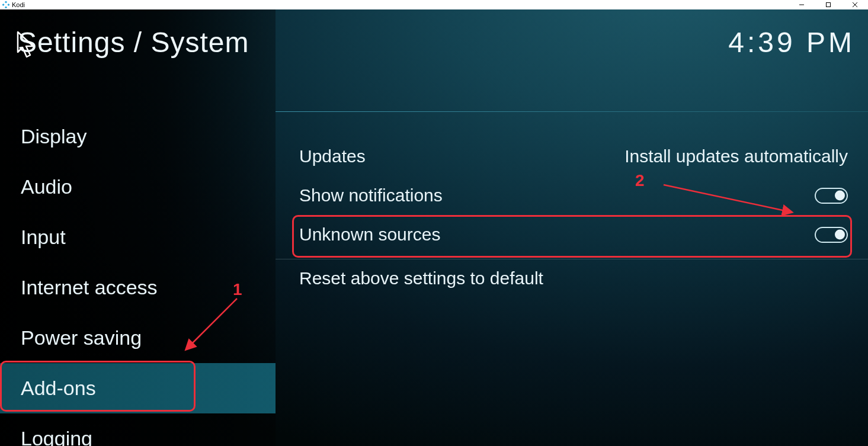 The width and height of the screenshot is (868, 446). Describe the element at coordinates (854, 5) in the screenshot. I see `close-button` at that location.